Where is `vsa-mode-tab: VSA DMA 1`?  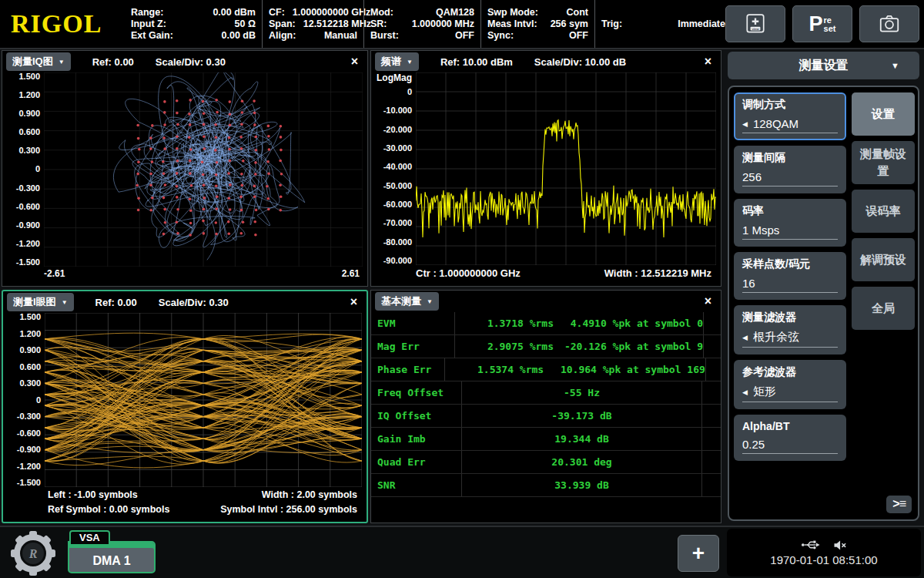 vsa-mode-tab: VSA DMA 1 is located at coordinates (112, 552).